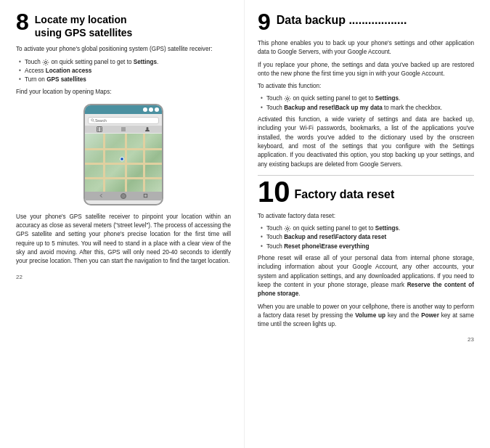  Describe the element at coordinates (102, 196) in the screenshot. I see `back-btn` at that location.